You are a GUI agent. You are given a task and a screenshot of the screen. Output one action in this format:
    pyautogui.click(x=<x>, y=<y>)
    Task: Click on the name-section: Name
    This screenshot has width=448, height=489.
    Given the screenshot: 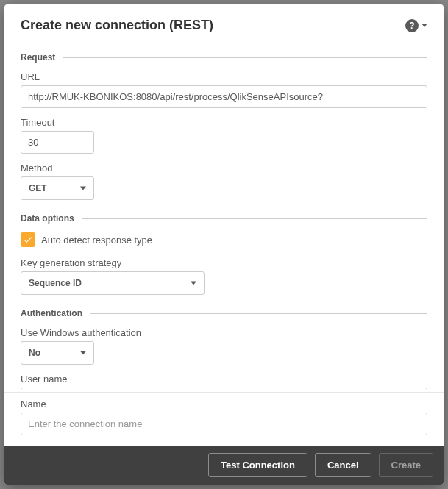 What is the action you would take?
    pyautogui.click(x=224, y=419)
    